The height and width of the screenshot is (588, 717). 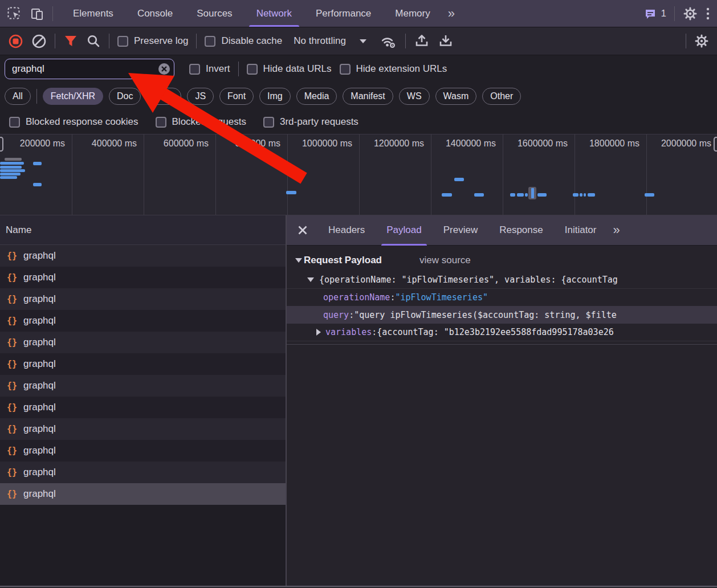 I want to click on tab-label: Elements, so click(x=93, y=14).